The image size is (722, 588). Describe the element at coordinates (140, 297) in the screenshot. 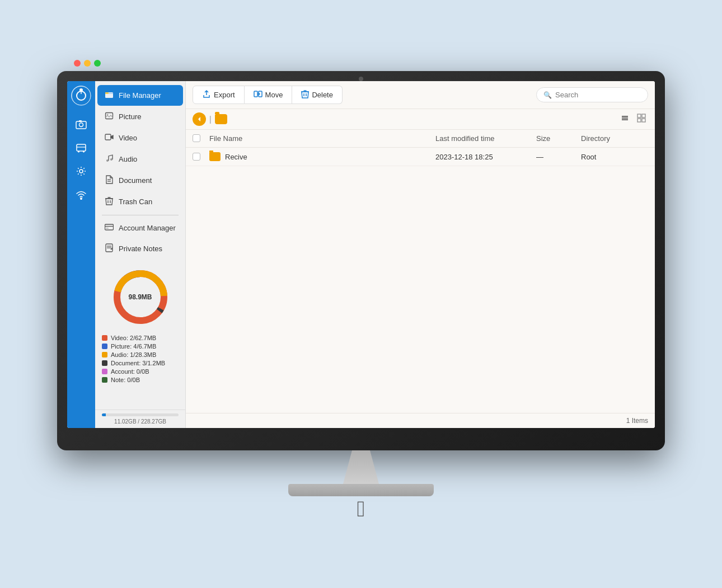

I see `donut-chart: 98.9MB` at that location.